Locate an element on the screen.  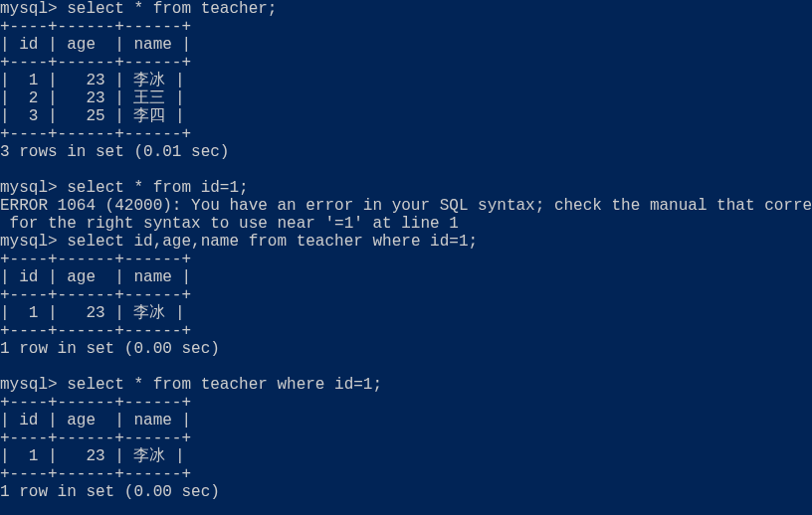
table-row: | 2 | 23 | 王三 | is located at coordinates (93, 98).